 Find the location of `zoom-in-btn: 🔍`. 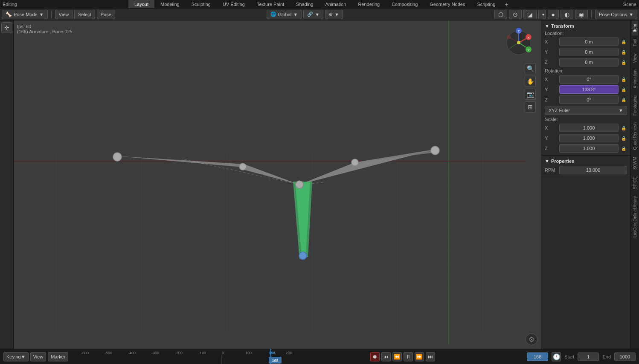

zoom-in-btn: 🔍 is located at coordinates (530, 69).